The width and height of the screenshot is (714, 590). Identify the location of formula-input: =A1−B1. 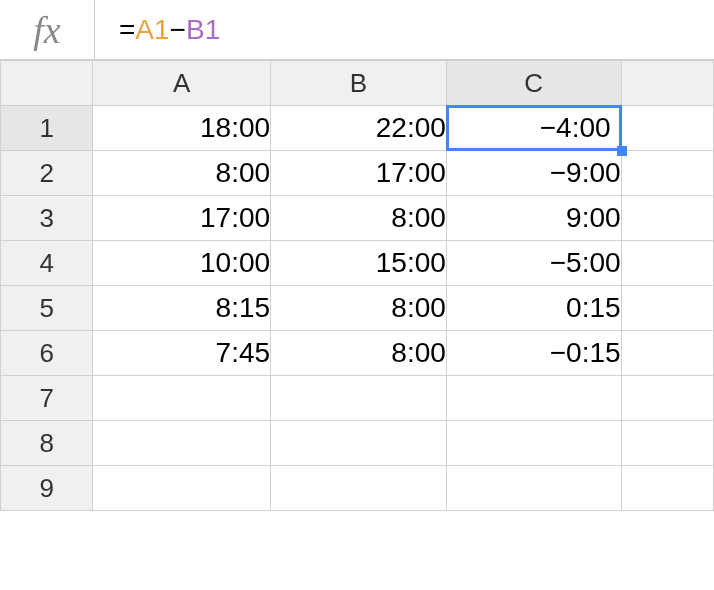
(404, 30).